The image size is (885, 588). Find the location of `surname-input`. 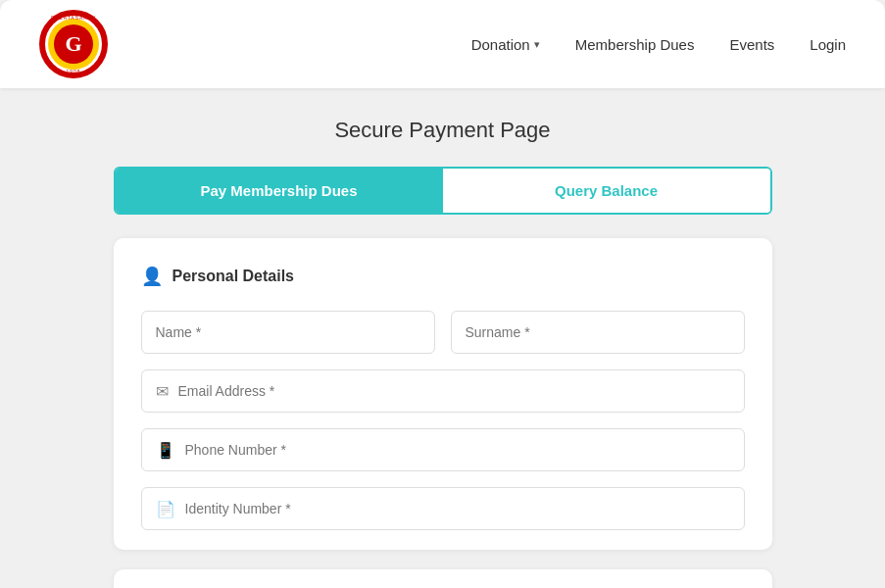

surname-input is located at coordinates (598, 332).